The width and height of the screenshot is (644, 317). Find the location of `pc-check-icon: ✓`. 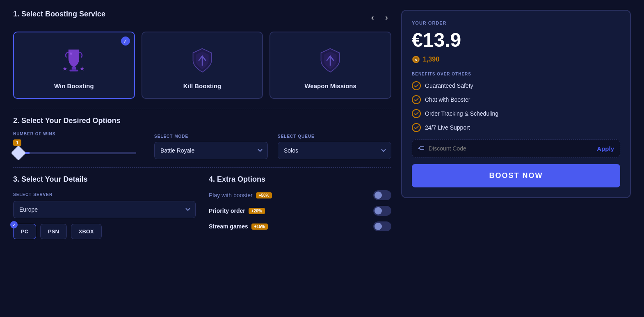

pc-check-icon: ✓ is located at coordinates (14, 225).